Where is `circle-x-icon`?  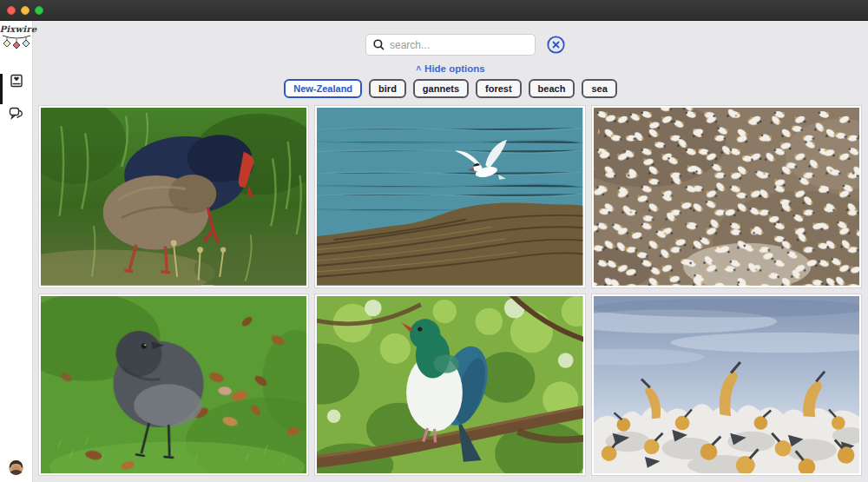 circle-x-icon is located at coordinates (556, 45).